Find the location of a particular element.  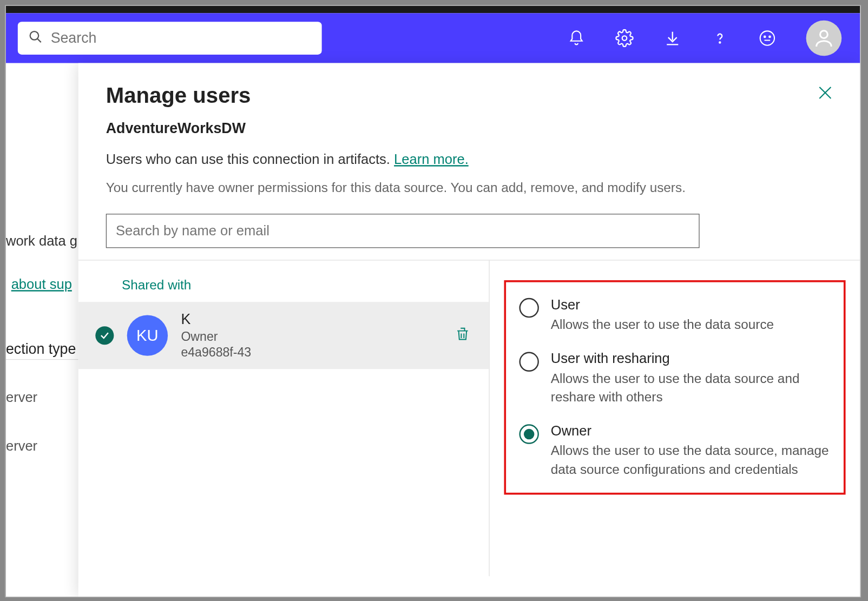

panel-title: Manage users is located at coordinates (469, 95).